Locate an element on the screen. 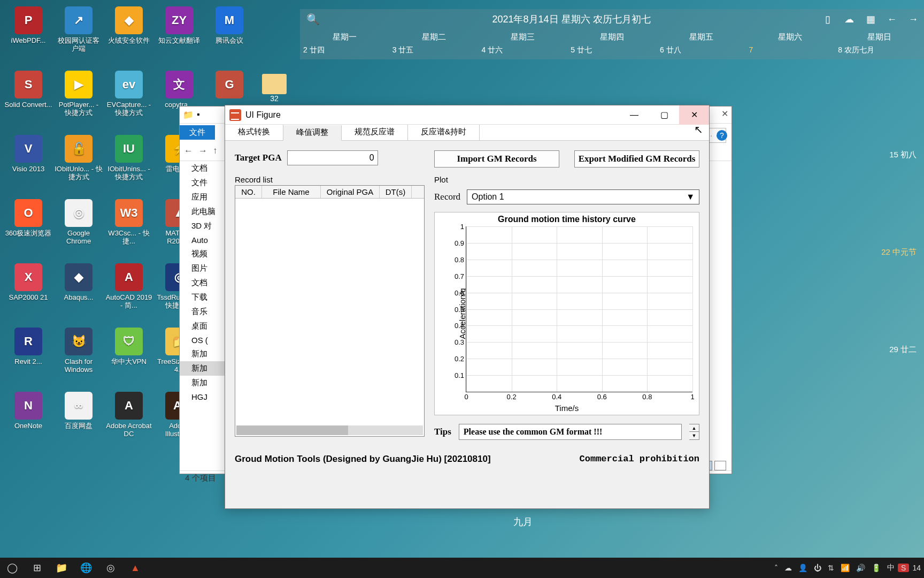  tips-spinner: ▲▼ is located at coordinates (694, 432).